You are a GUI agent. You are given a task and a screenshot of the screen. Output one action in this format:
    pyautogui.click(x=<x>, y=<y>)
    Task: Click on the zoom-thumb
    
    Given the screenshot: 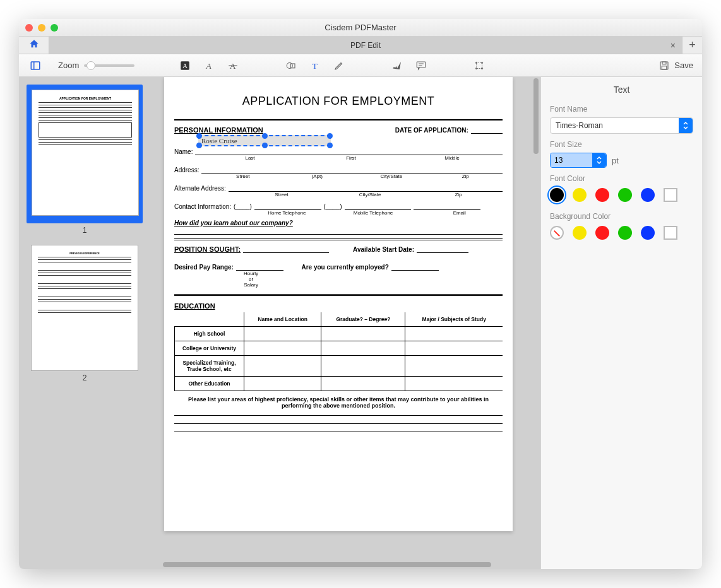 What is the action you would take?
    pyautogui.click(x=91, y=66)
    